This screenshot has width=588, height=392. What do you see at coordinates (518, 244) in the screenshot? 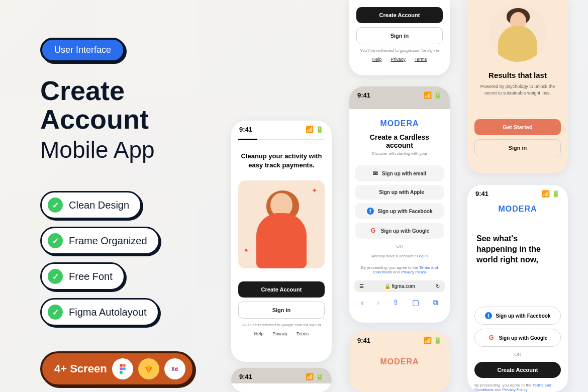
I see `happening-heading: See what's happening in the world right …` at bounding box center [518, 244].